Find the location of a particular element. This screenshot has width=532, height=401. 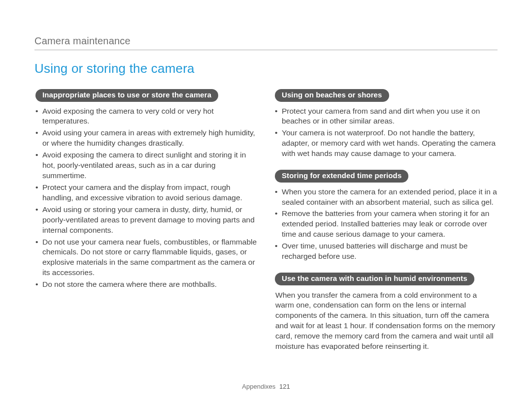

page-footer: Appendixes 121 is located at coordinates (266, 387).